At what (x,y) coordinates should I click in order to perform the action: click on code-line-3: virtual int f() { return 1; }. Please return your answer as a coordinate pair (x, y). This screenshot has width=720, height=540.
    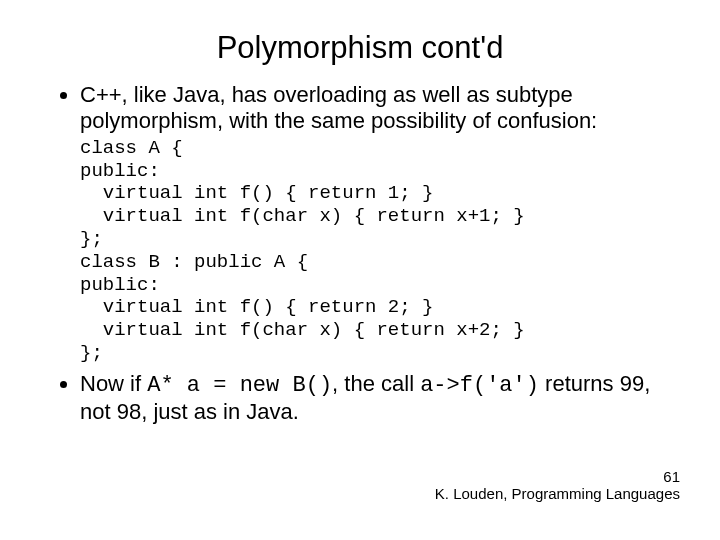
    Looking at the image, I should click on (256, 193).